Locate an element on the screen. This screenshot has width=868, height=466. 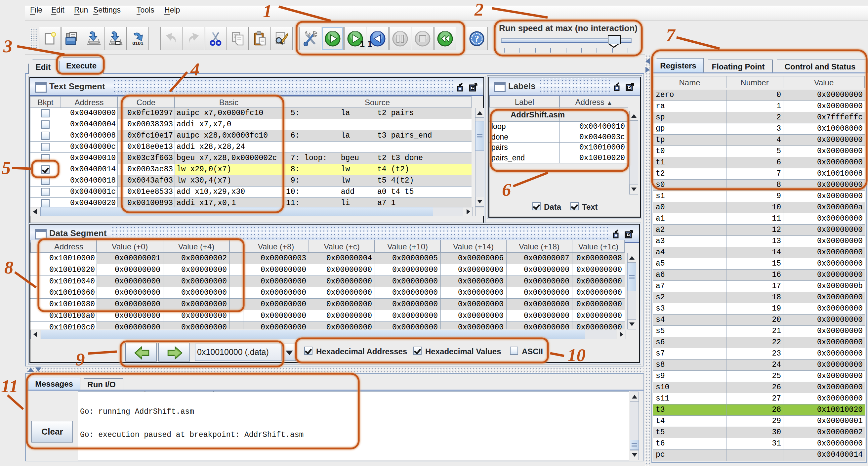
svg-text: 7 is located at coordinates (671, 35).